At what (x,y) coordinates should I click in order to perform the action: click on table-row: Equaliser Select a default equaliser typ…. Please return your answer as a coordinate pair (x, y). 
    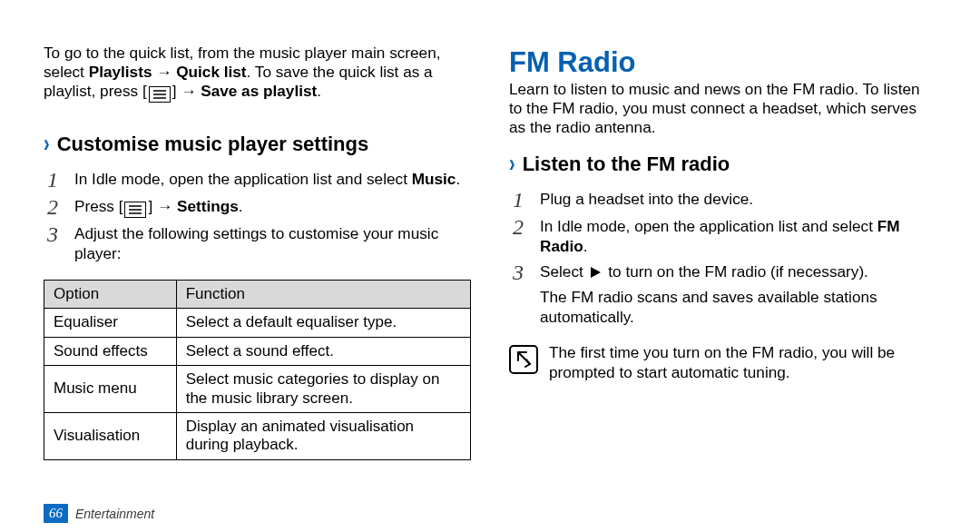
    Looking at the image, I should click on (258, 323).